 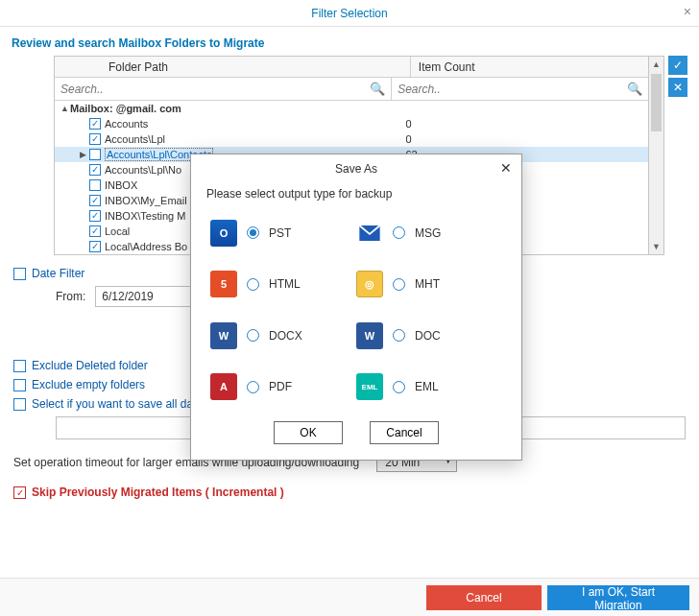 What do you see at coordinates (224, 284) in the screenshot?
I see `html-icon: 5` at bounding box center [224, 284].